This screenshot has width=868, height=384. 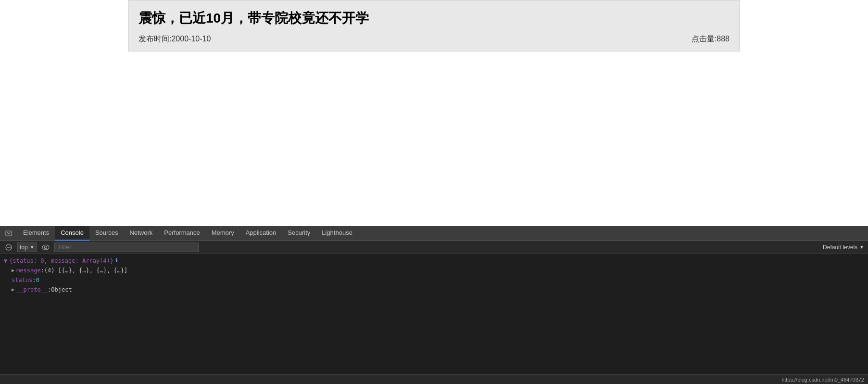 What do you see at coordinates (126, 247) in the screenshot?
I see `filter-input` at bounding box center [126, 247].